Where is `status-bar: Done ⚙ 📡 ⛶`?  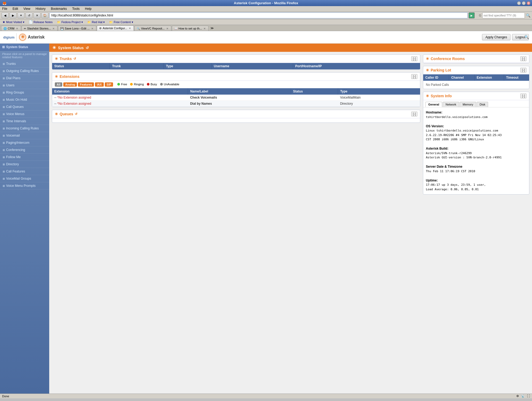
status-bar: Done ⚙ 📡 ⛶ is located at coordinates (266, 396).